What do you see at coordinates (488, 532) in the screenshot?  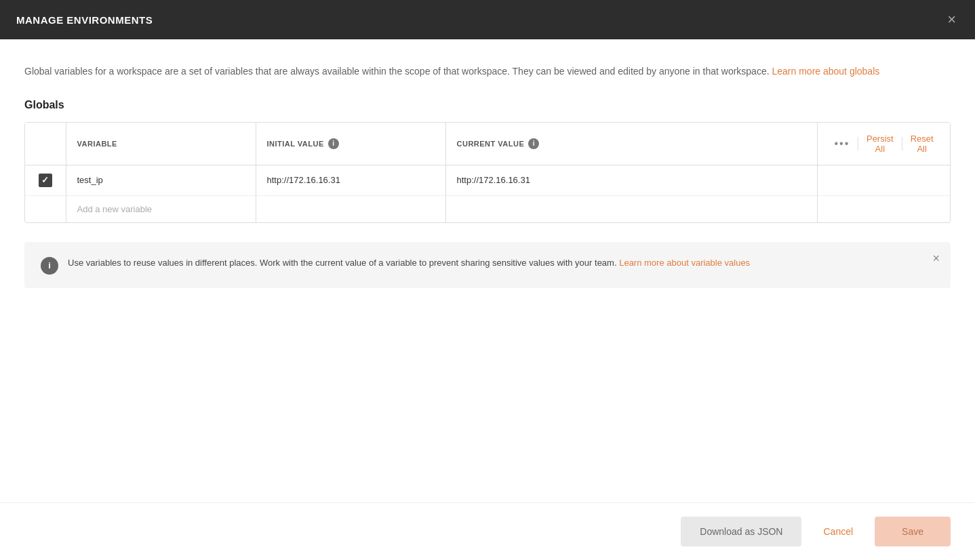 I see `modal-footer: Download as JSON Cancel Save` at bounding box center [488, 532].